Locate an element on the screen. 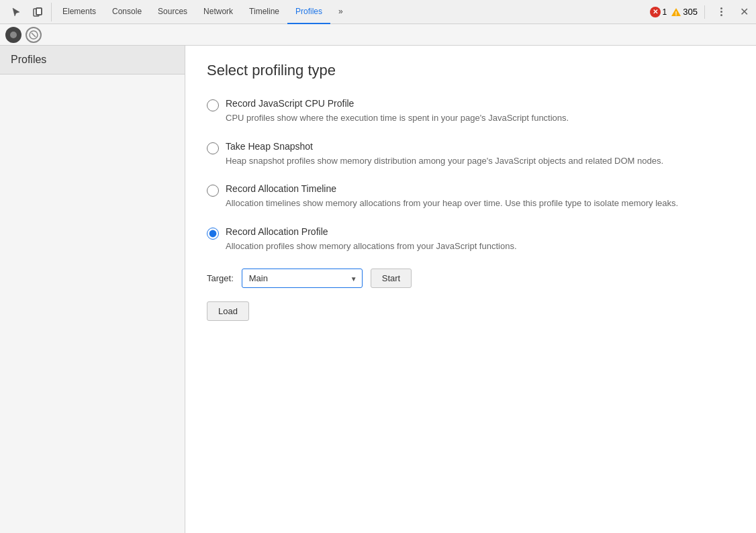 The image size is (756, 533). option-alloc-profile: Record Allocation Profile Allocation pro… is located at coordinates (471, 240).